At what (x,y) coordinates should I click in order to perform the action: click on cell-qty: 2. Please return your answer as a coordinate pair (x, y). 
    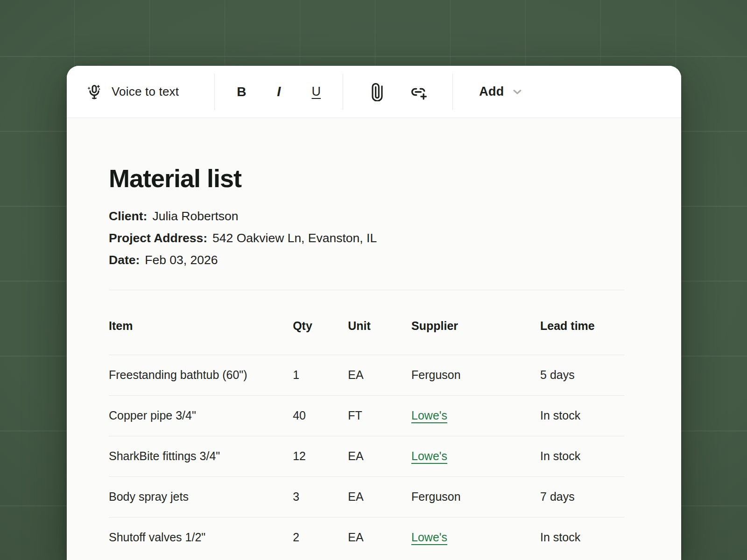
    Looking at the image, I should click on (320, 538).